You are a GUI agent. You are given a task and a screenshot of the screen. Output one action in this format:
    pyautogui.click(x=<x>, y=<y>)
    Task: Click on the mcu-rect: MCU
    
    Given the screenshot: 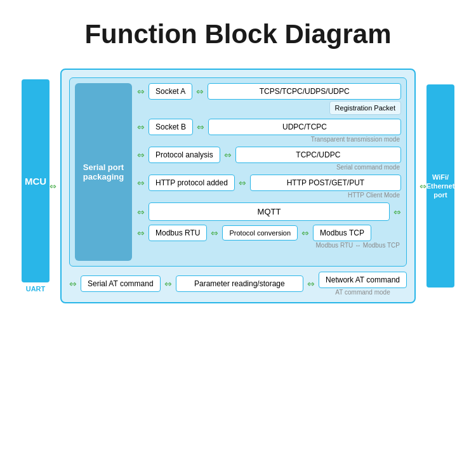 What is the action you would take?
    pyautogui.click(x=36, y=181)
    